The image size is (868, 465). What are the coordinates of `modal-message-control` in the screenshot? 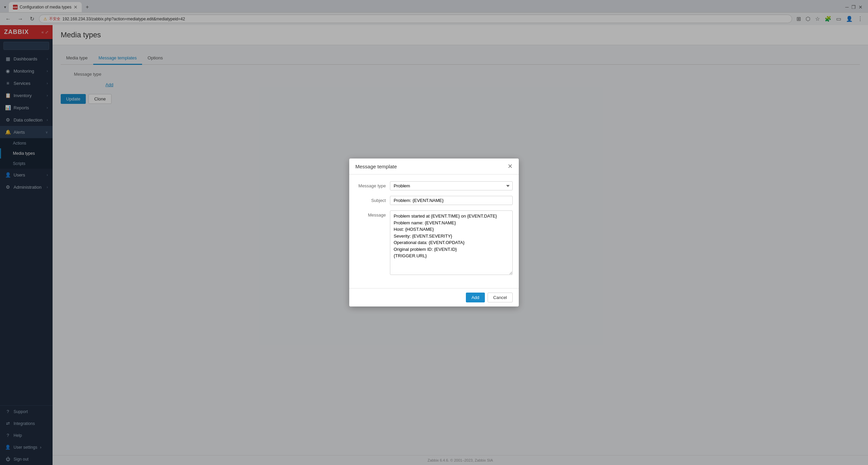 It's located at (451, 243).